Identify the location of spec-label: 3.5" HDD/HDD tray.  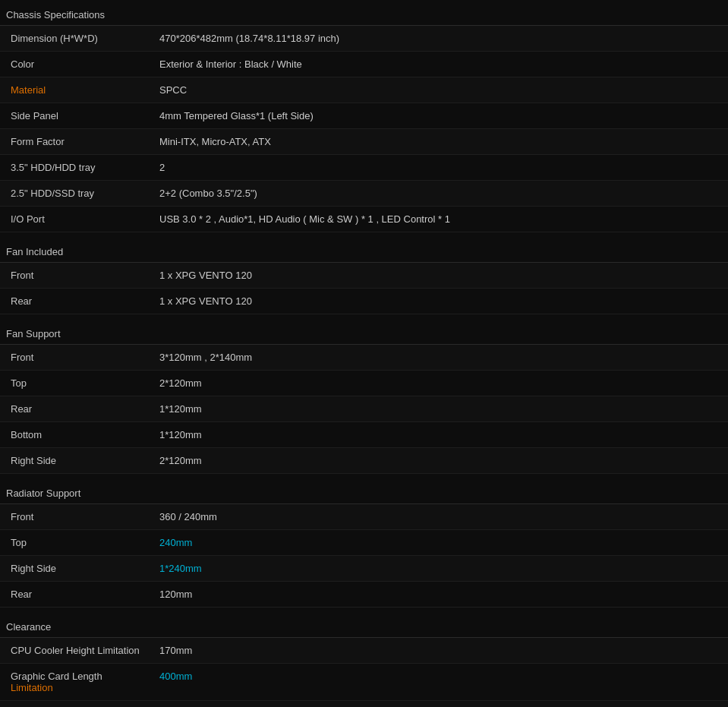
(76, 168).